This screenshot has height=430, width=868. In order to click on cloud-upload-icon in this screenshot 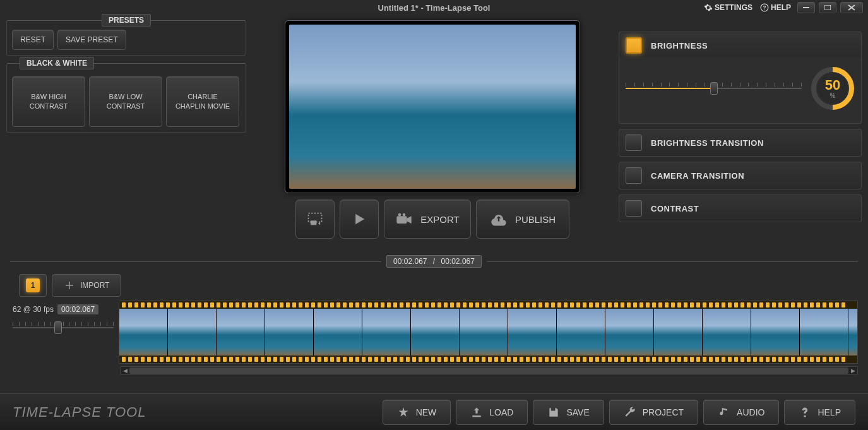, I will do `click(499, 219)`.